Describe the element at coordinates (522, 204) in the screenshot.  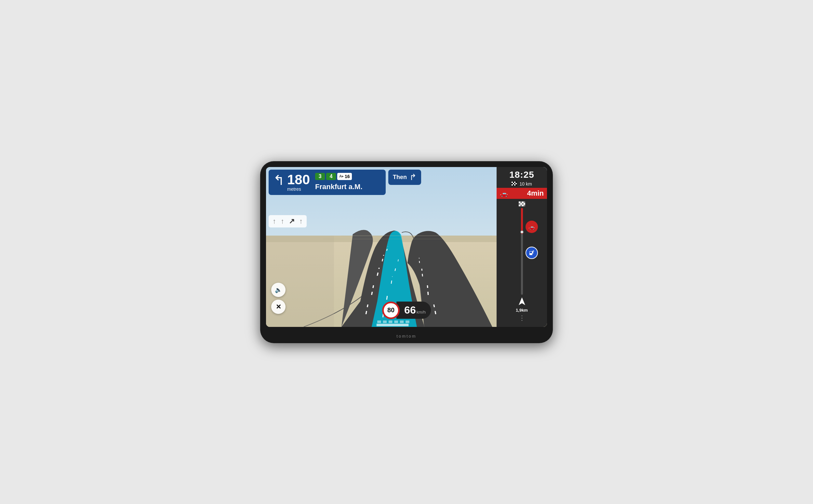
I see `route-end-flag` at that location.